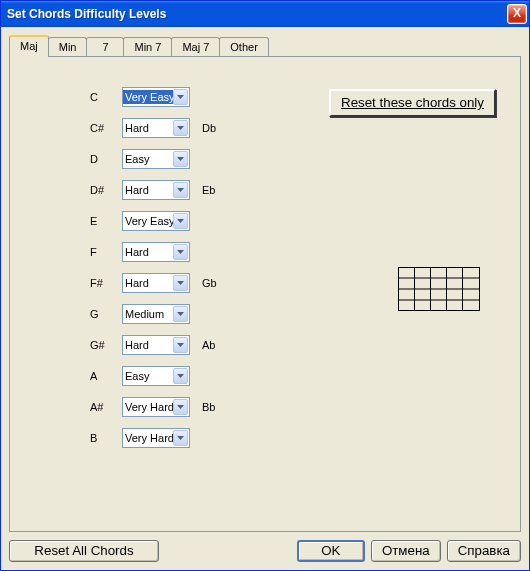 Image resolution: width=530 pixels, height=571 pixels. What do you see at coordinates (216, 283) in the screenshot?
I see `chord-enharmonic-label: Gb` at bounding box center [216, 283].